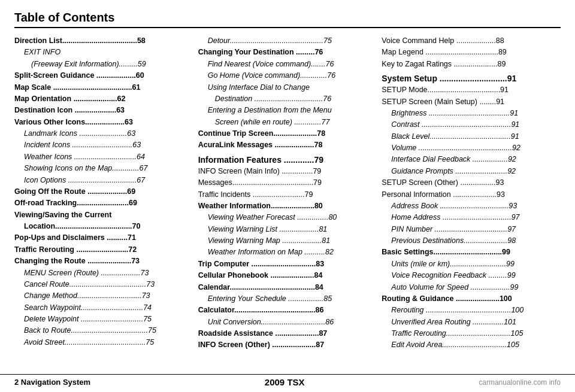  Describe the element at coordinates (99, 41) in the screenshot. I see `entry-dots: ....................................` at that location.